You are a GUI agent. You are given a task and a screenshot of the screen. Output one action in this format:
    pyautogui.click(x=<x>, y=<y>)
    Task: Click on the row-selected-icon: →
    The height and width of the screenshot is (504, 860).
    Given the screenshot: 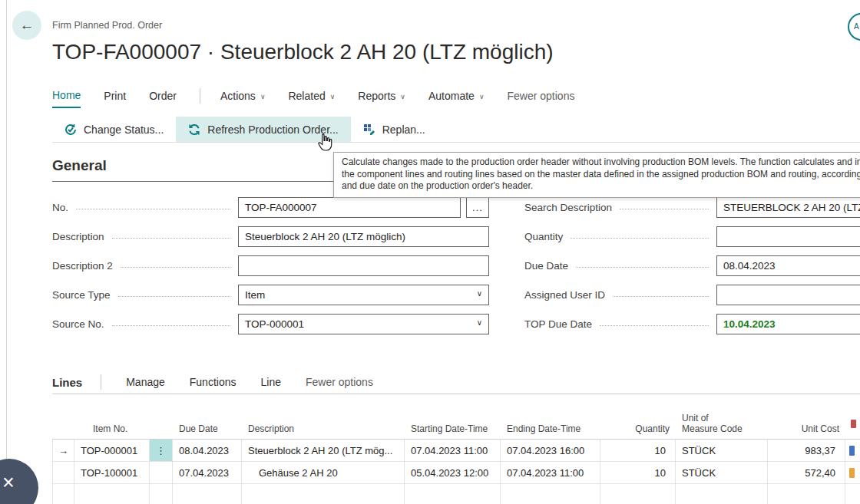 What is the action you would take?
    pyautogui.click(x=63, y=451)
    